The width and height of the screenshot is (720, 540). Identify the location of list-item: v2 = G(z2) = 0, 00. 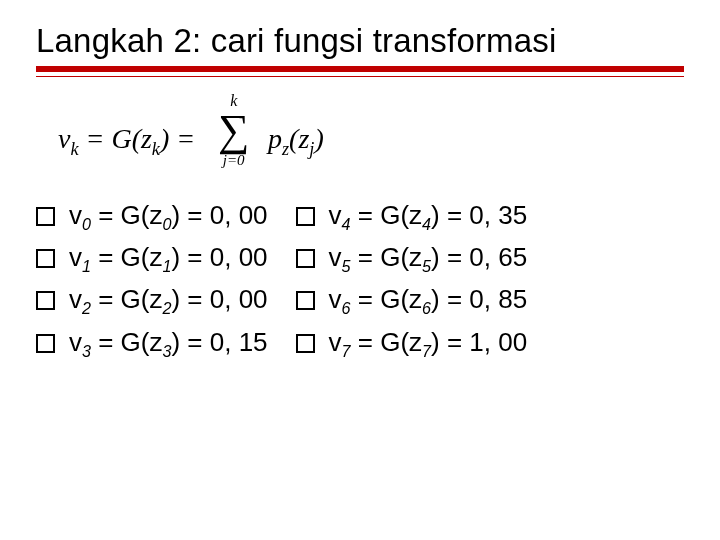
(152, 300).